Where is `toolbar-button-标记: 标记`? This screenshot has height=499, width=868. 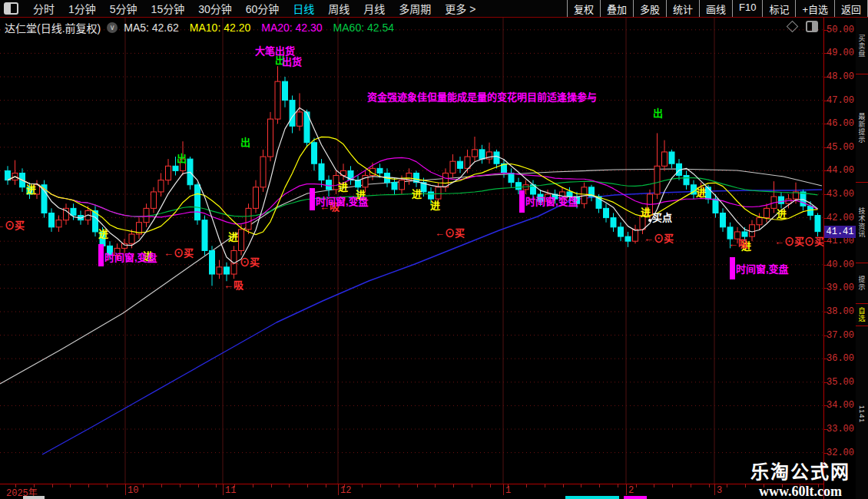 toolbar-button-标记: 标记 is located at coordinates (779, 8).